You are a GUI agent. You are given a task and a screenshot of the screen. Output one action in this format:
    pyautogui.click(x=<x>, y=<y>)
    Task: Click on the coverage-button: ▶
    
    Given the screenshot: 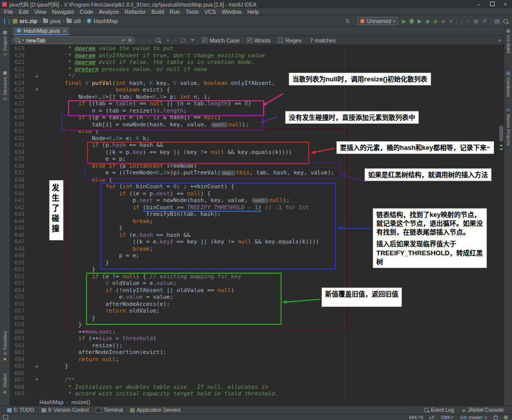 What is the action you would take?
    pyautogui.click(x=419, y=21)
    